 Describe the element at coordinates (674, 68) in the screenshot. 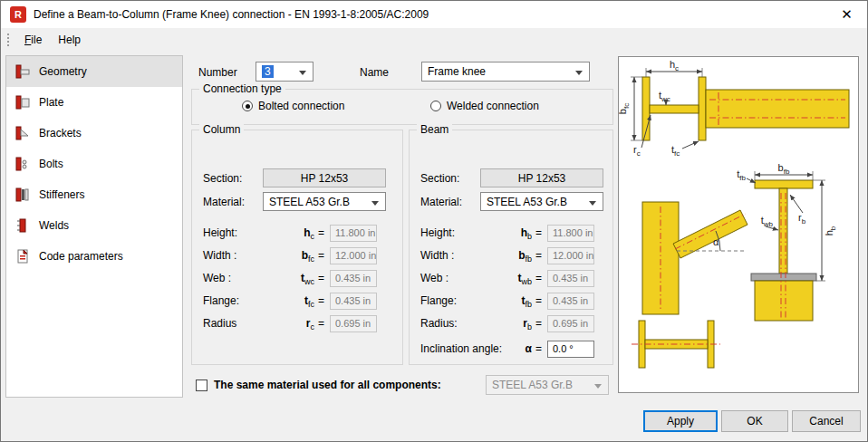

I see `hc-dimension: hc` at that location.